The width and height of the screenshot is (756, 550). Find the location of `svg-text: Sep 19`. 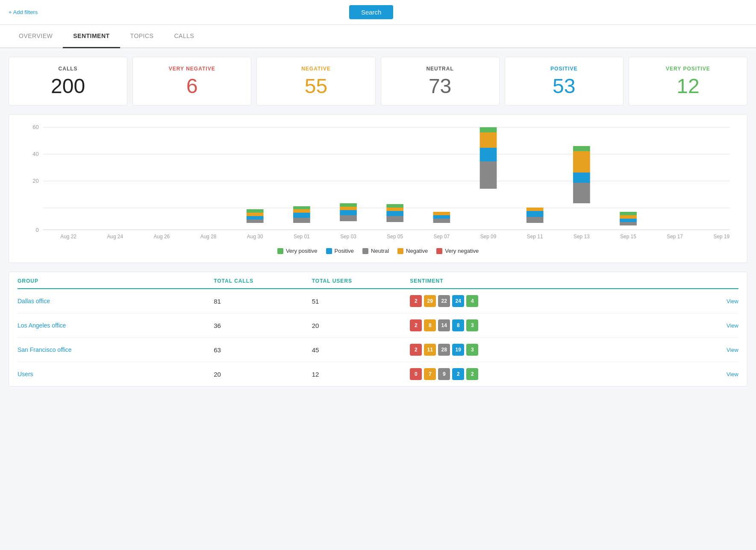

svg-text: Sep 19 is located at coordinates (721, 237).